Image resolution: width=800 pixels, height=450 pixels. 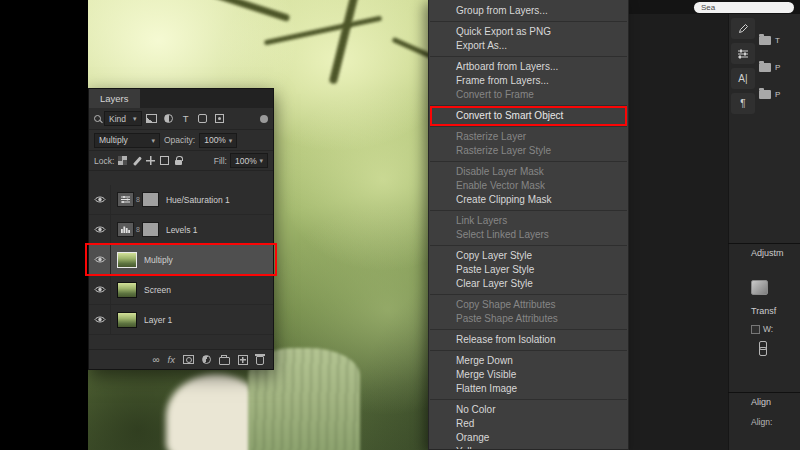 What do you see at coordinates (118, 119) in the screenshot?
I see `kind-label: Kind` at bounding box center [118, 119].